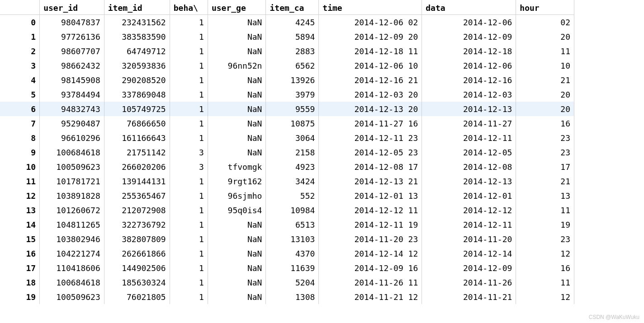  I want to click on cell-hour: 11, so click(545, 282).